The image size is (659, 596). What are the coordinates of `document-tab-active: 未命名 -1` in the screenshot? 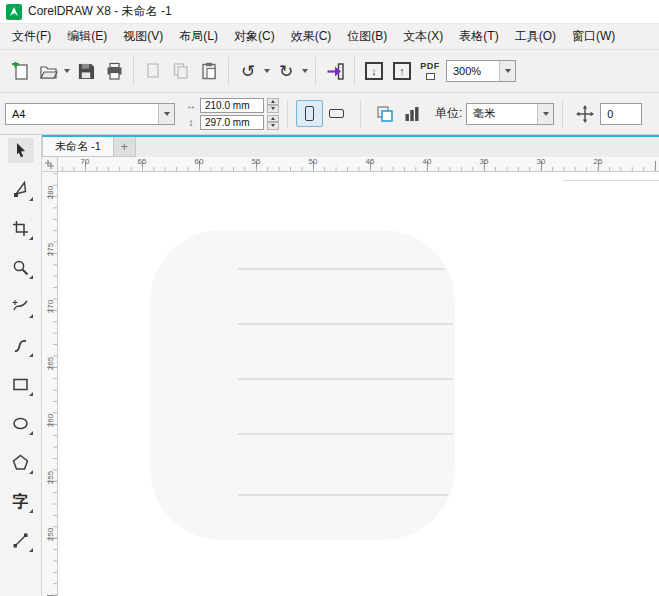 It's located at (78, 147).